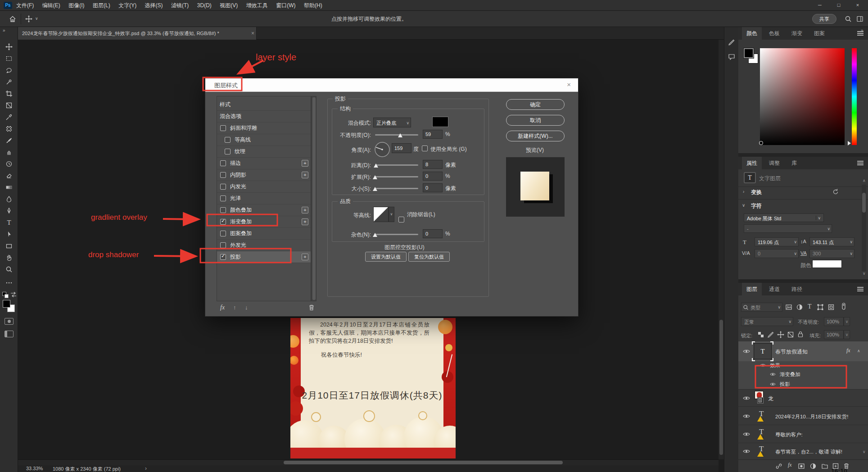 Image resolution: width=868 pixels, height=472 pixels. What do you see at coordinates (397, 135) in the screenshot?
I see `opacity-slider` at bounding box center [397, 135].